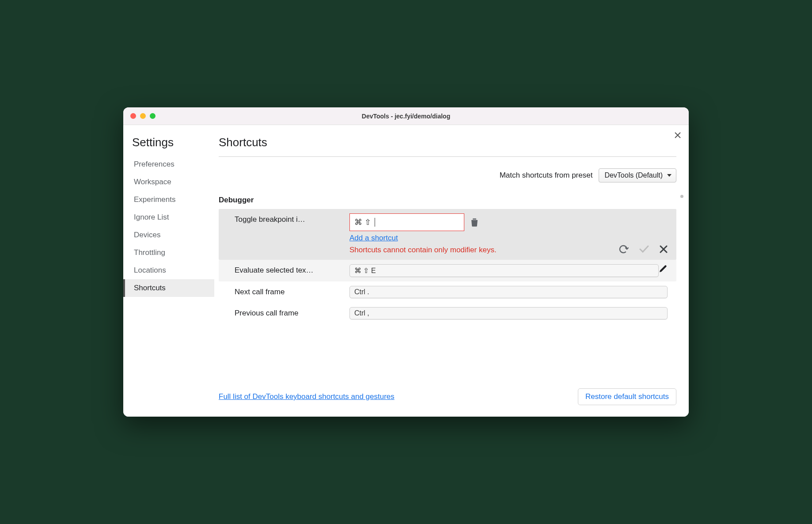 The width and height of the screenshot is (812, 524). I want to click on page-title: Shortcuts, so click(448, 146).